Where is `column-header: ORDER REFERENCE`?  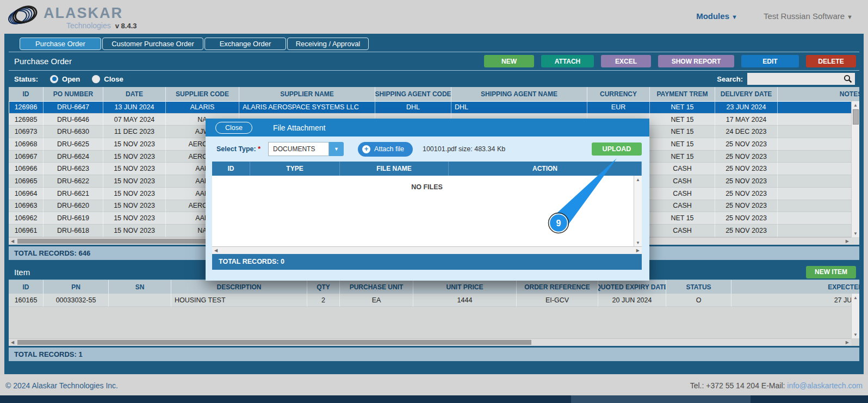 column-header: ORDER REFERENCE is located at coordinates (557, 287).